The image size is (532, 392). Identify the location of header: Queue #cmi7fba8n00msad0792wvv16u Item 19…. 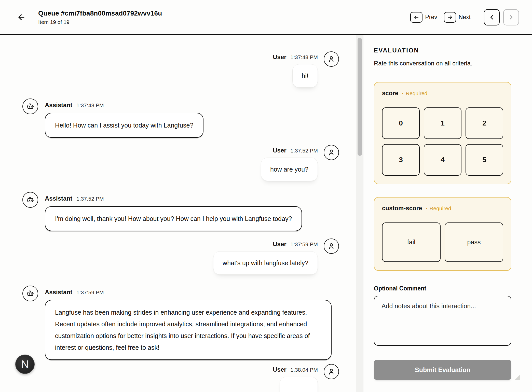
(266, 17).